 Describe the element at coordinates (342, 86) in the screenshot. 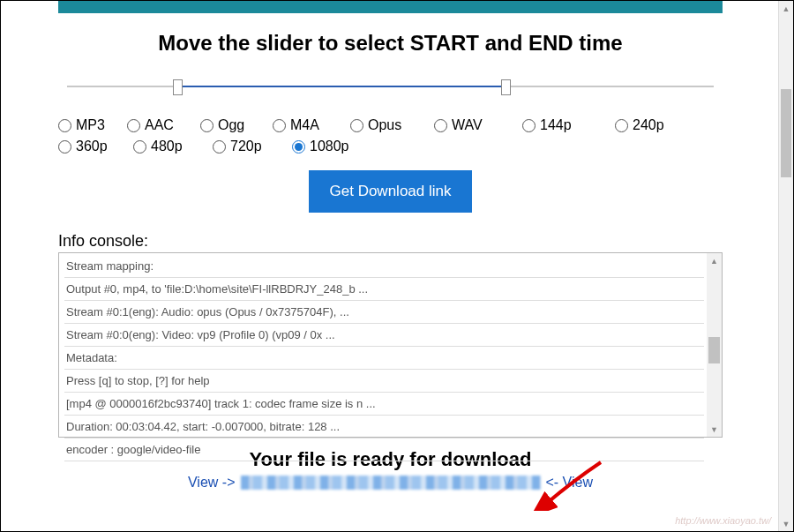

I see `slider-selected-range` at that location.